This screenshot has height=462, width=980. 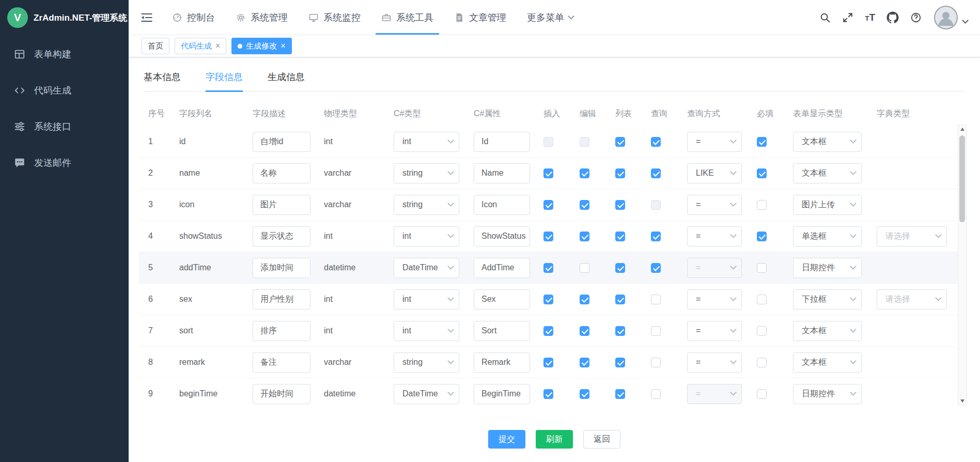 I want to click on query-mode-select: LIKE, so click(x=714, y=174).